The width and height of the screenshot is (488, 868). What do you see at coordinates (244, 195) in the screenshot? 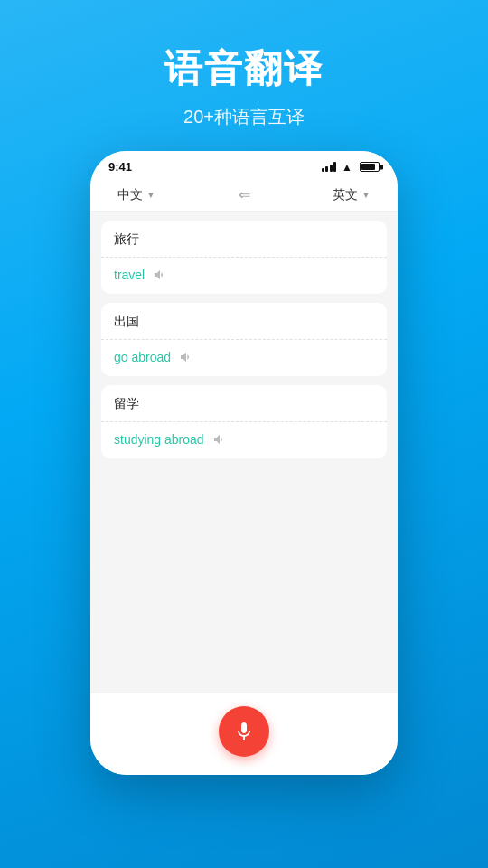
I see `swap-icon: ⇐` at bounding box center [244, 195].